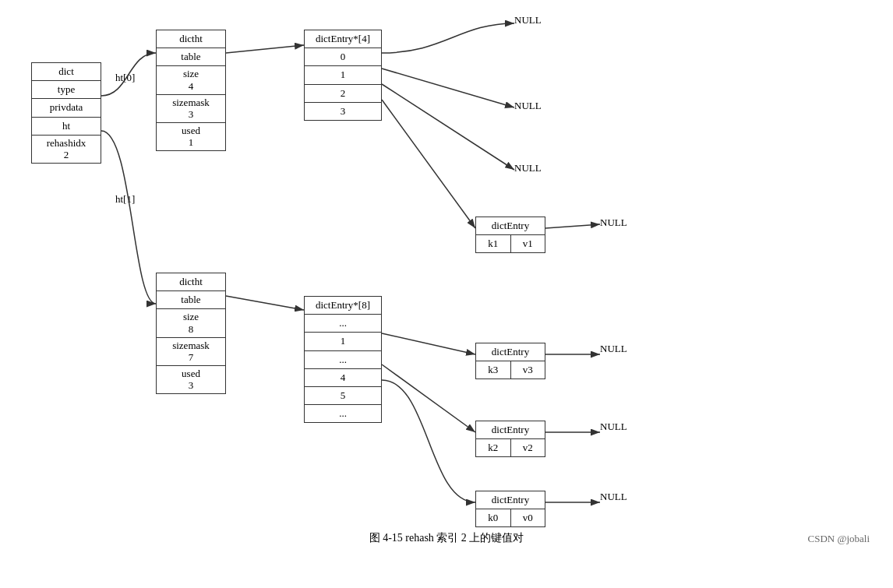 Image resolution: width=893 pixels, height=588 pixels. What do you see at coordinates (191, 333) in the screenshot?
I see `dictht1-box: dictht table size8 sizemask7 used3` at bounding box center [191, 333].